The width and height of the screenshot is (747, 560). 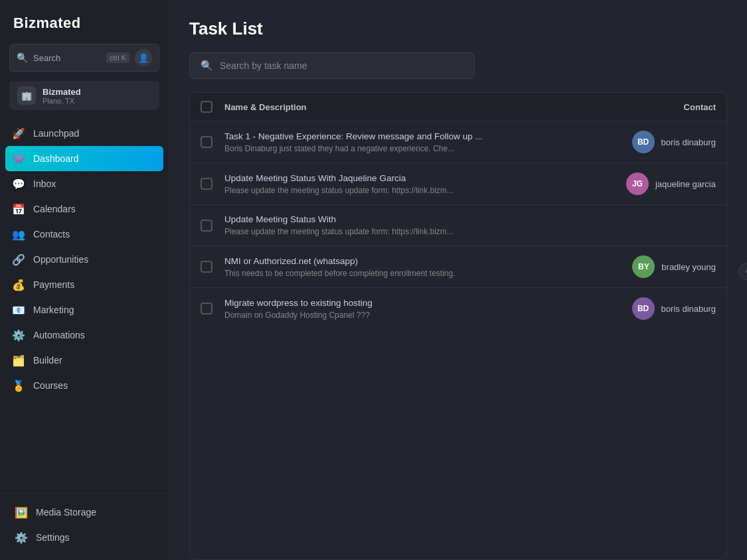 I want to click on search-shortcut: ctrl K, so click(x=118, y=58).